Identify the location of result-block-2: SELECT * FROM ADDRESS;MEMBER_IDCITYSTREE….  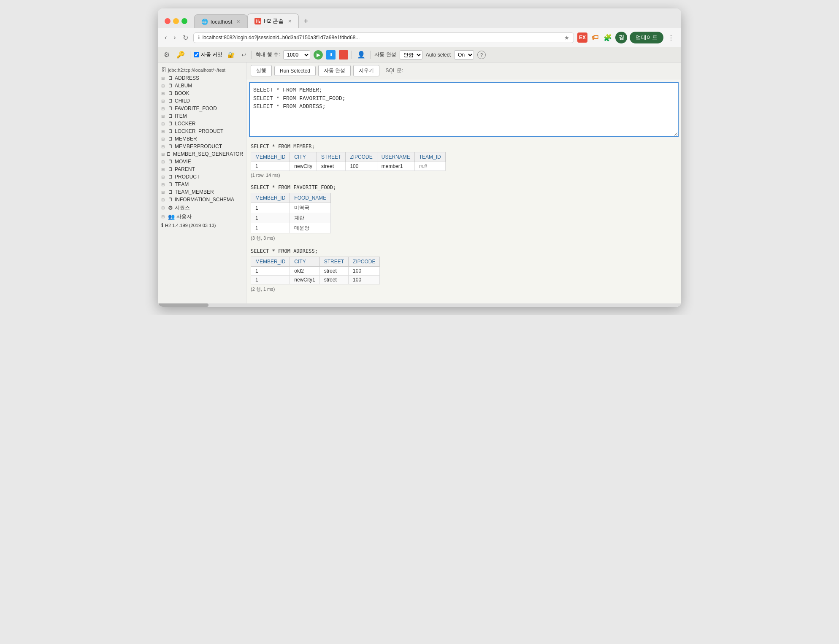
(464, 270).